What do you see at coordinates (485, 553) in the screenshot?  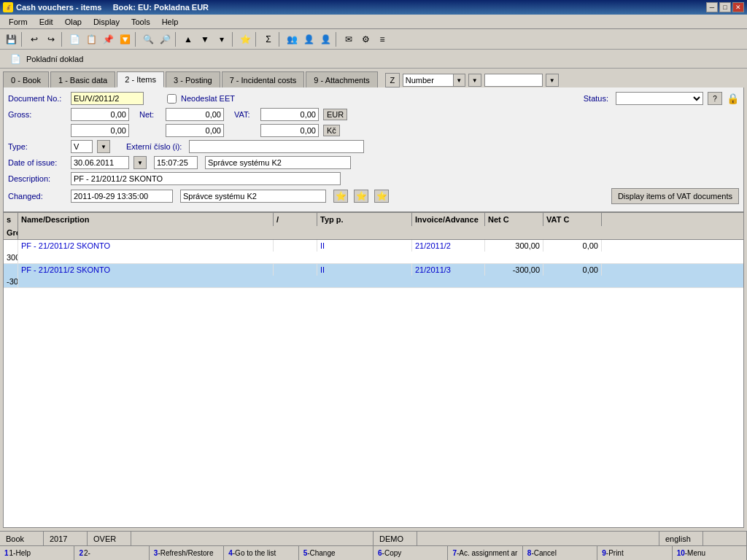 I see `fn-7: 7-Ac. assignment ar` at bounding box center [485, 553].